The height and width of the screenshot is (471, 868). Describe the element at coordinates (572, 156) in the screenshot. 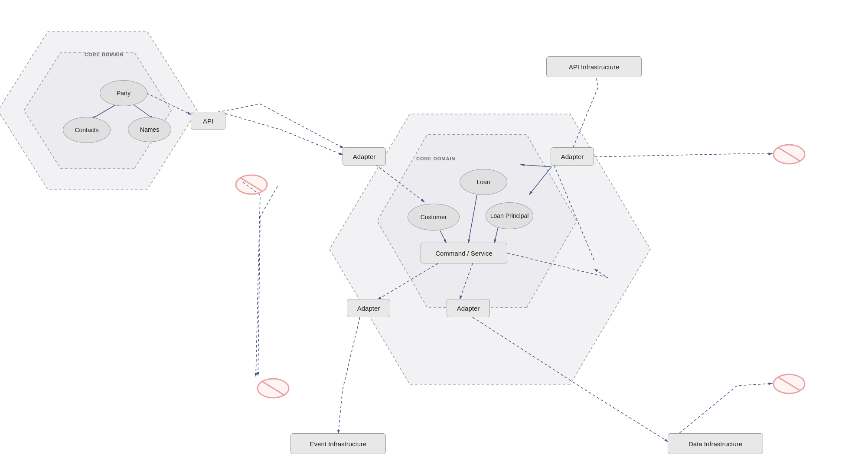

I see `adapter-top-right-box: Adapter` at that location.